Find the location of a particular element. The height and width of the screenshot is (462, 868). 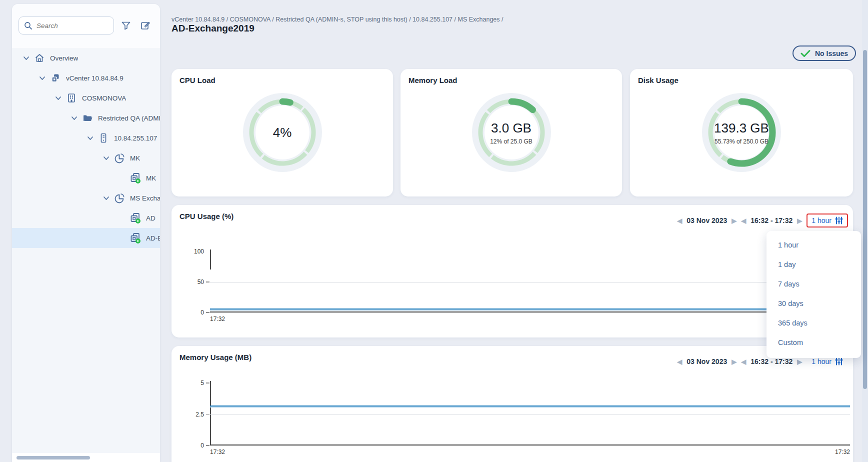

gauge-value: 4% is located at coordinates (282, 133).